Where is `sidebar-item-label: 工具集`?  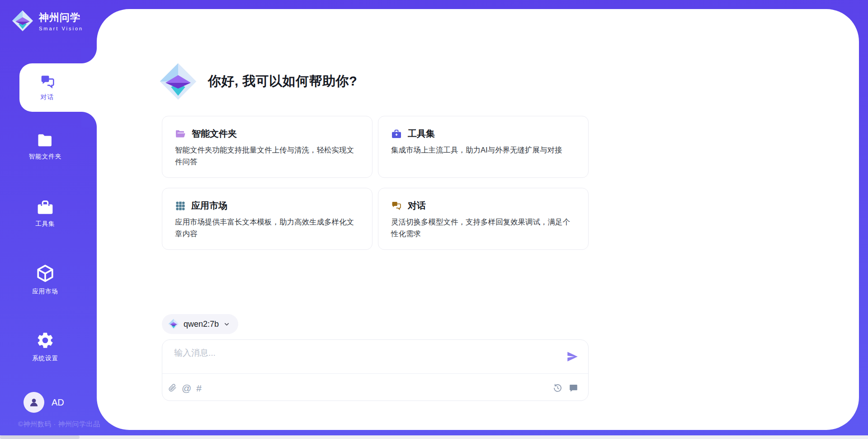
sidebar-item-label: 工具集 is located at coordinates (45, 224).